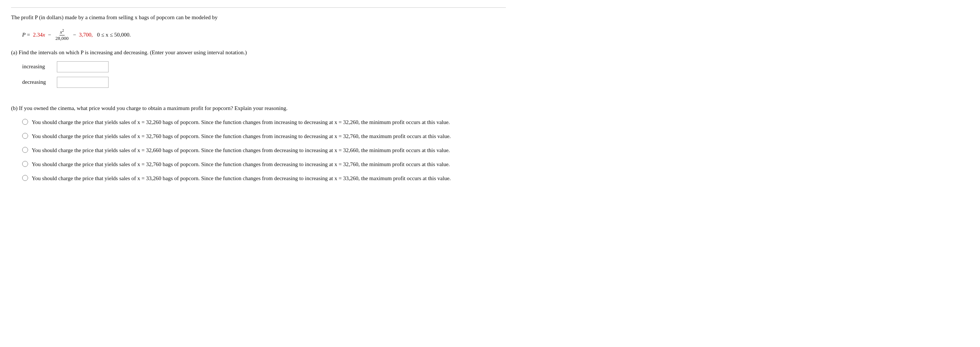  Describe the element at coordinates (37, 67) in the screenshot. I see `increasing-label: increasing` at that location.